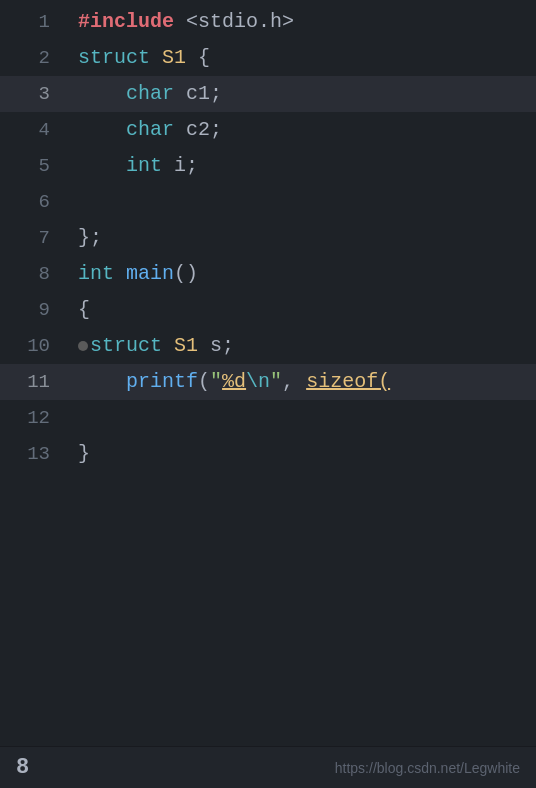  I want to click on line-content-13: }, so click(79, 454).